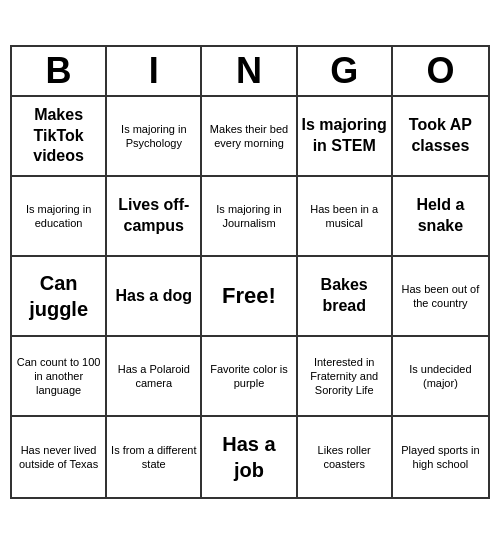 This screenshot has height=544, width=500. What do you see at coordinates (60, 217) in the screenshot?
I see `bingo-cell-5: Is majoring in education` at bounding box center [60, 217].